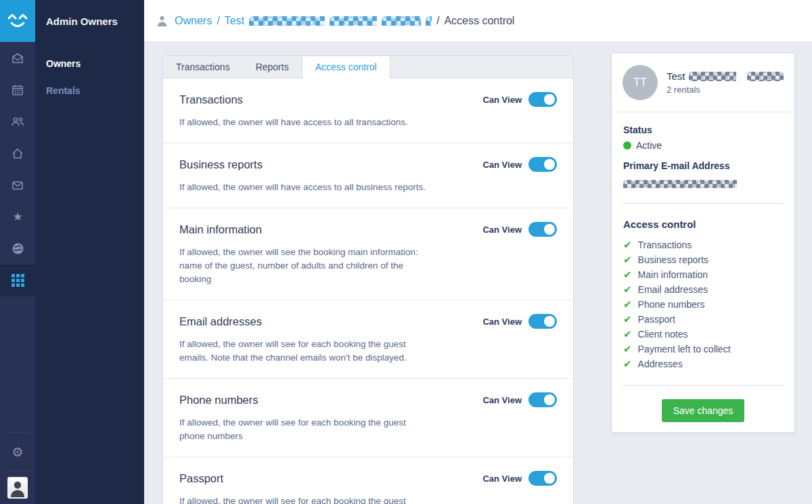 The height and width of the screenshot is (504, 812). Describe the element at coordinates (649, 145) in the screenshot. I see `status-value: Active` at that location.